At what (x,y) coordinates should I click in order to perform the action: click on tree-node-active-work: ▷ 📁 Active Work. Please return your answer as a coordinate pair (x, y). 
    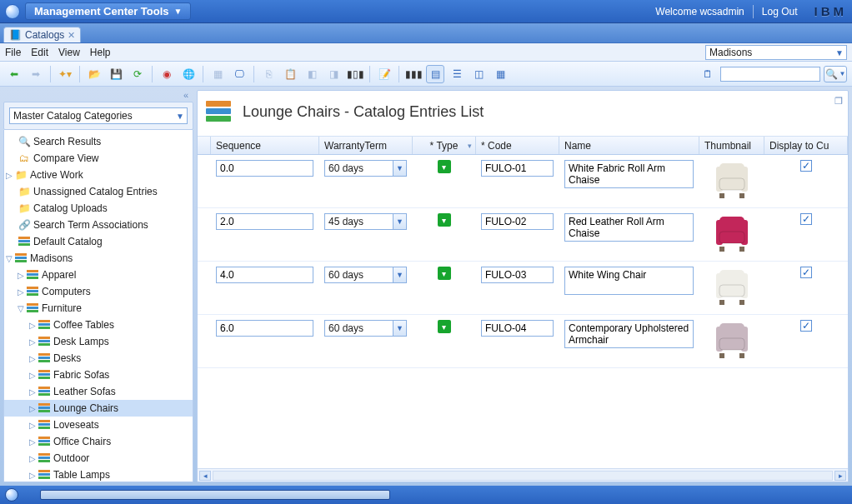
    Looking at the image, I should click on (98, 175).